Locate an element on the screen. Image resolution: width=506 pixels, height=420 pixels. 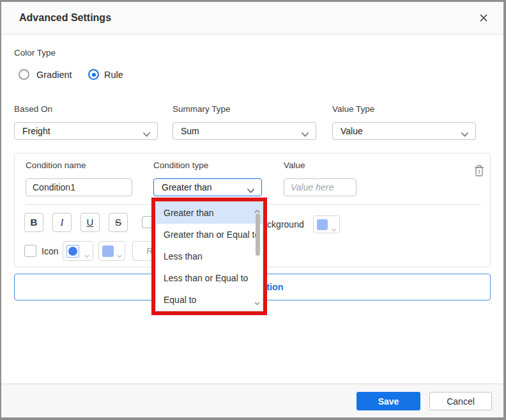
value-type-value: Value is located at coordinates (351, 131).